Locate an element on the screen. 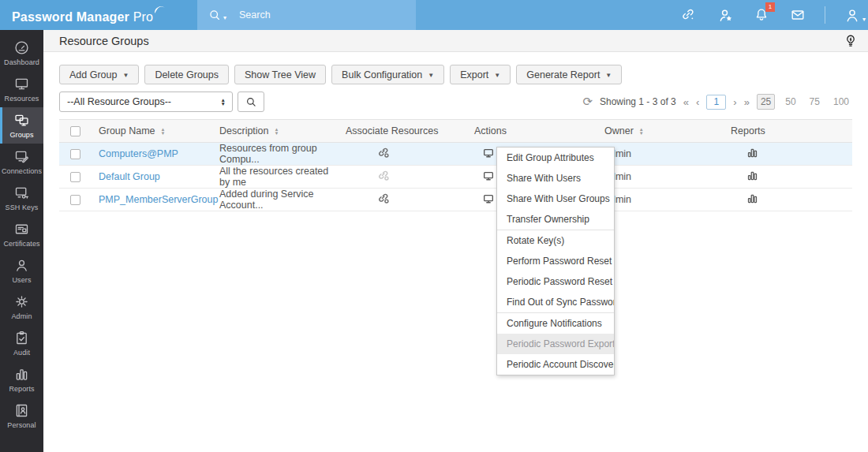 This screenshot has height=452, width=868. bulk-configuration-button: Bulk Configuration▼ is located at coordinates (388, 74).